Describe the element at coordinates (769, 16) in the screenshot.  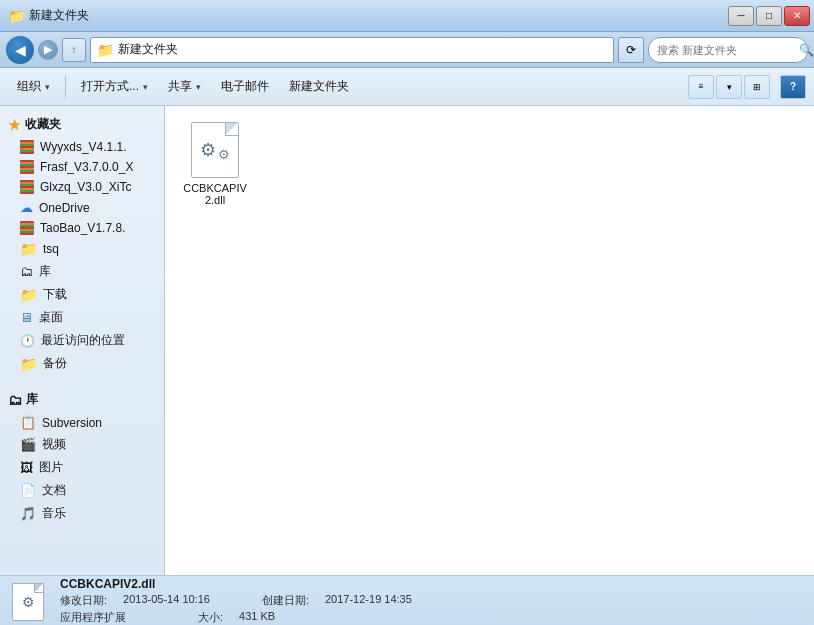
I see `title-controls: ─ □ ✕` at that location.